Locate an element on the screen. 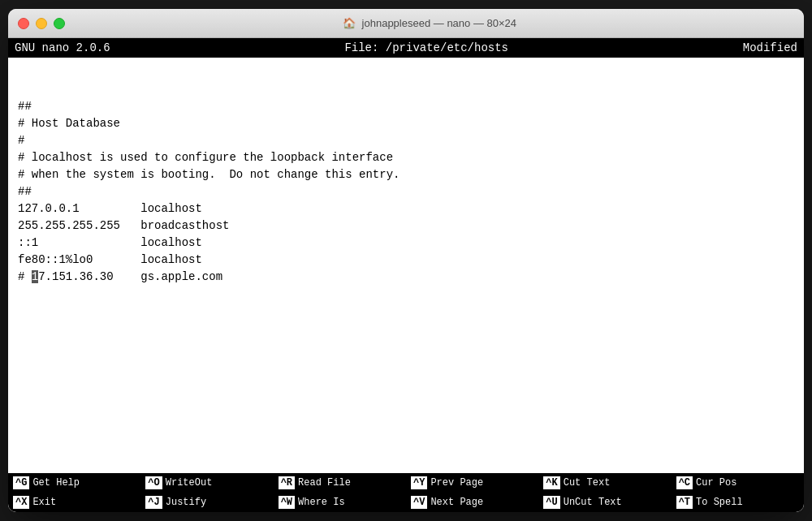 The width and height of the screenshot is (812, 521). footer-to-spell: ^T To Spell is located at coordinates (737, 502).